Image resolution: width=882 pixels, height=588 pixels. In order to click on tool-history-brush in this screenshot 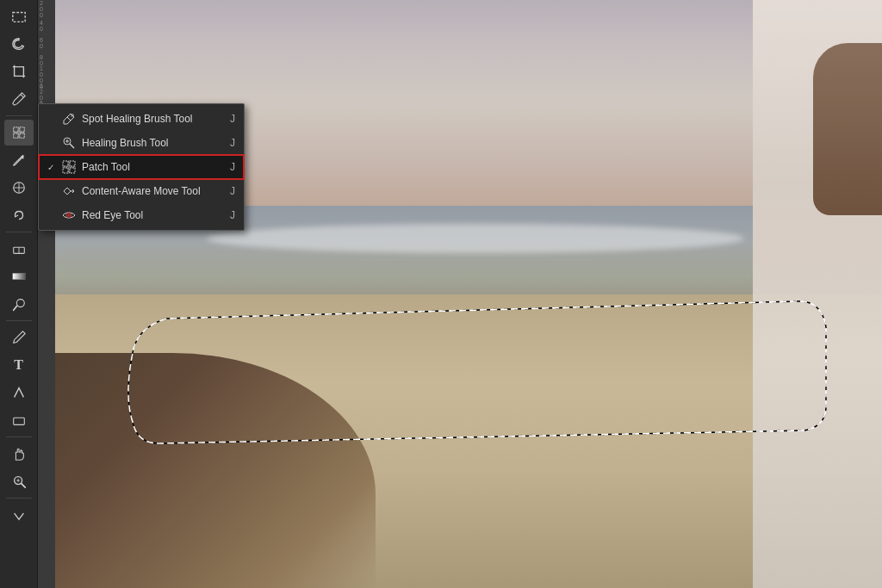, I will do `click(19, 215)`.